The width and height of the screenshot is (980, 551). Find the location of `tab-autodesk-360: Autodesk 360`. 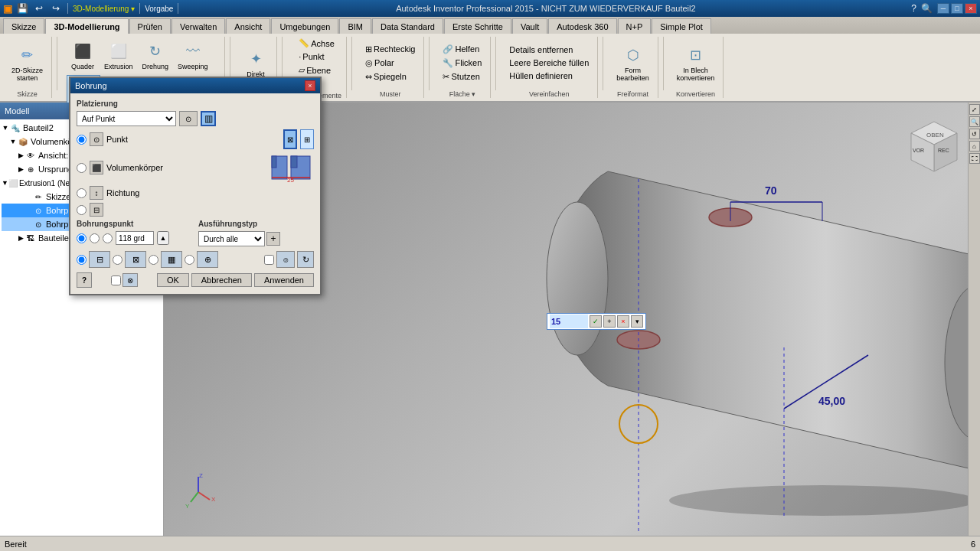

tab-autodesk-360: Autodesk 360 is located at coordinates (582, 26).